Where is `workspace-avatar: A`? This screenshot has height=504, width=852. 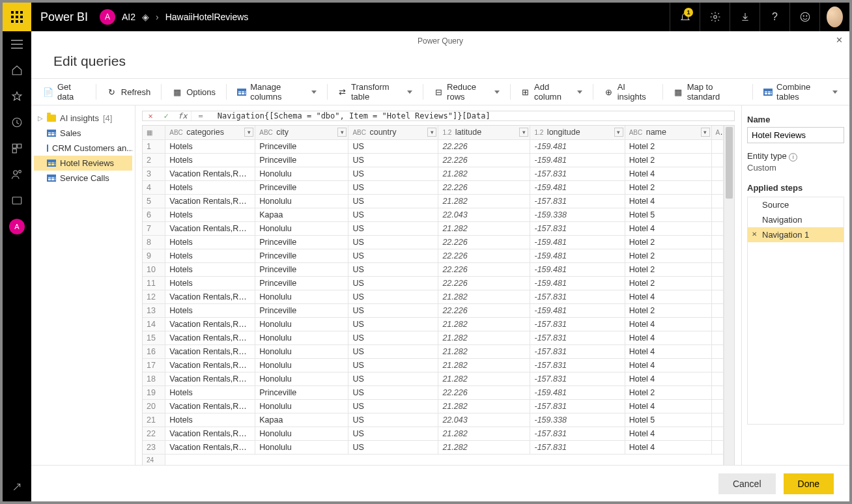 workspace-avatar: A is located at coordinates (107, 17).